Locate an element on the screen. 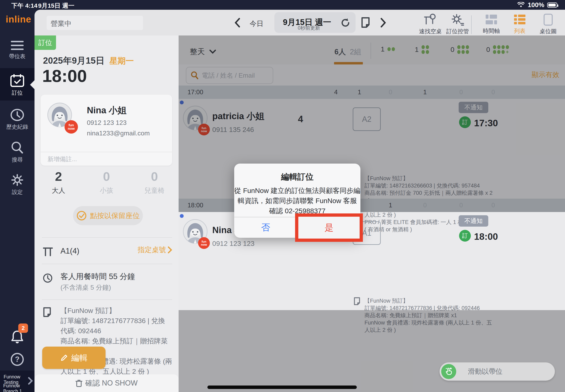 The height and width of the screenshot is (392, 565). party-counts: 2大人 0小孩 0兒童椅 is located at coordinates (106, 182).